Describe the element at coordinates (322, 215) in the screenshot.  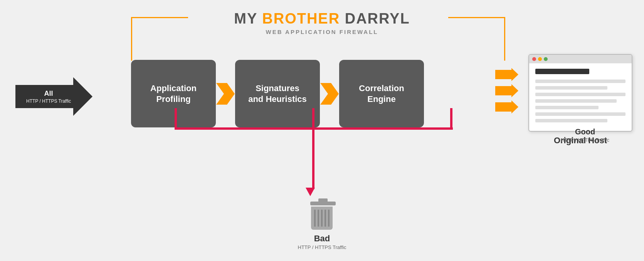
I see `trash-icon` at that location.